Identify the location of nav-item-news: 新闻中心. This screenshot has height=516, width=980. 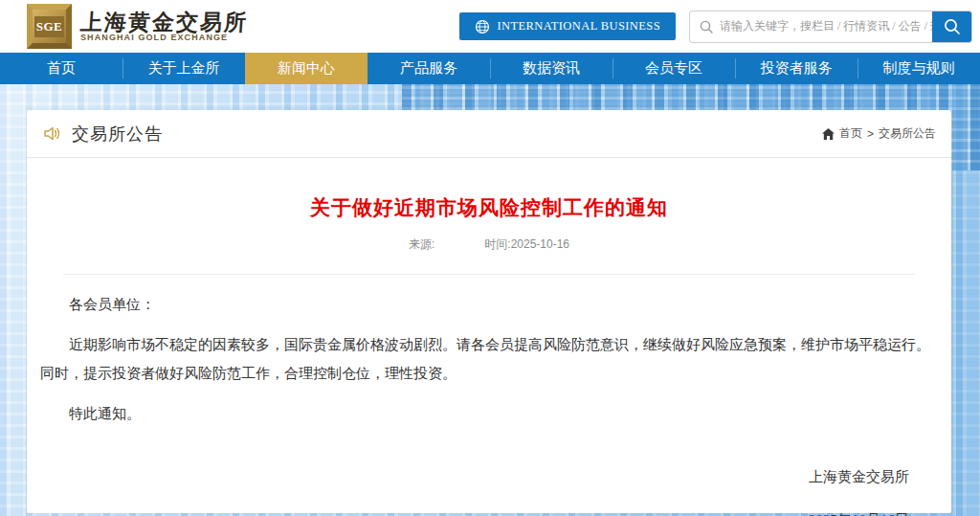
(306, 69).